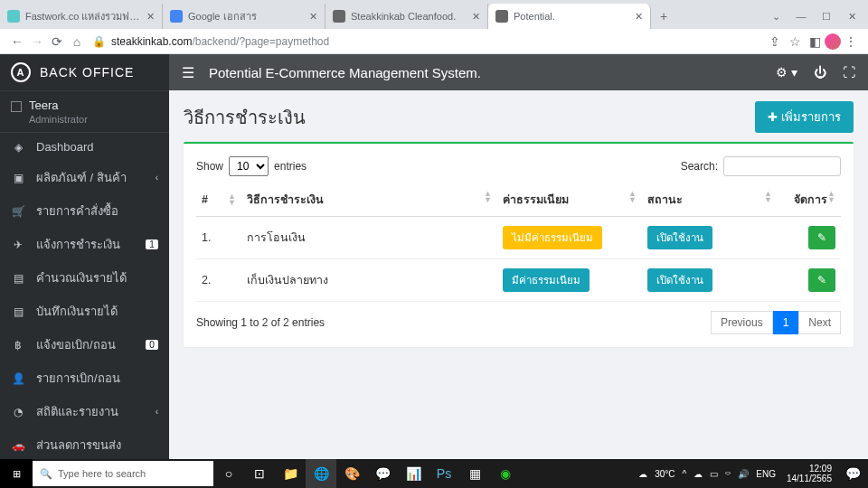 Image resolution: width=868 pixels, height=488 pixels. What do you see at coordinates (775, 42) in the screenshot?
I see `share-icon: ⇪` at bounding box center [775, 42].